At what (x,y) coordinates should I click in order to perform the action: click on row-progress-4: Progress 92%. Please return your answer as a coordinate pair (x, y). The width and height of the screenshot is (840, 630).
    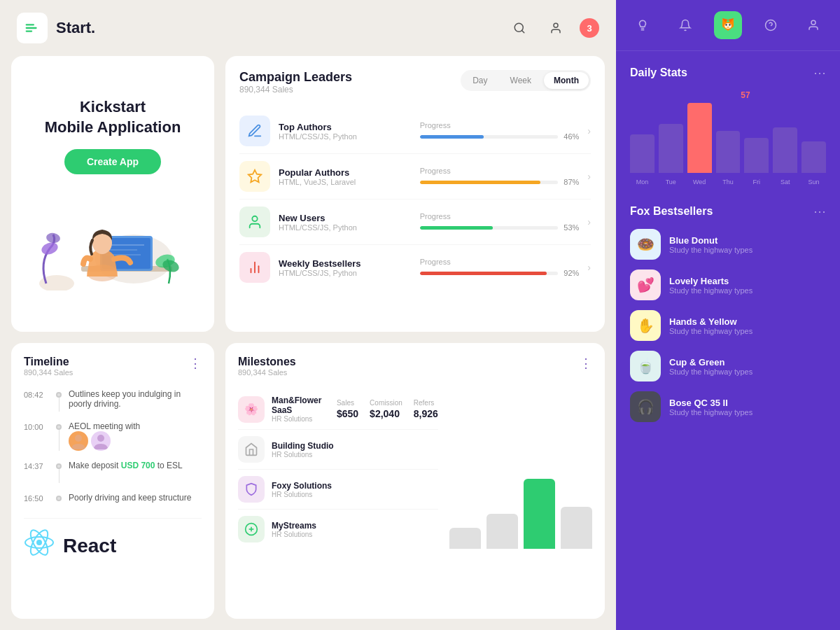
    Looking at the image, I should click on (500, 267).